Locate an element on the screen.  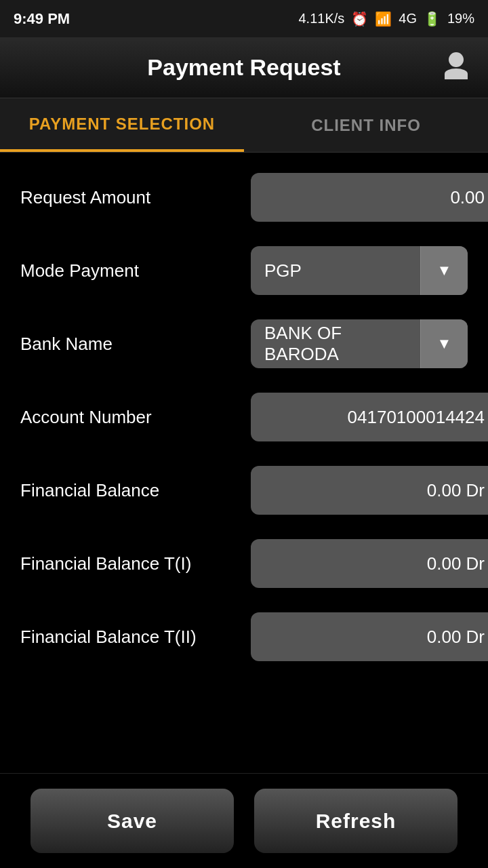
signal-icon: 📶 is located at coordinates (384, 19).